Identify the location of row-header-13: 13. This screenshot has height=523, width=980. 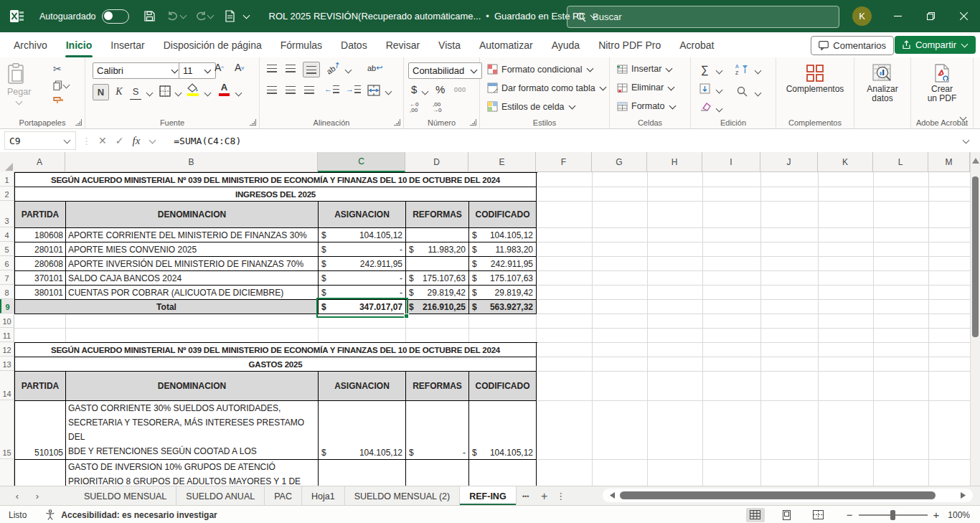
(7, 364).